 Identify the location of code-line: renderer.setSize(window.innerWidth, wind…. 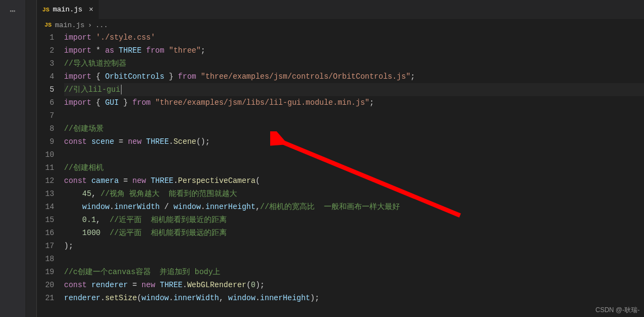
(354, 298).